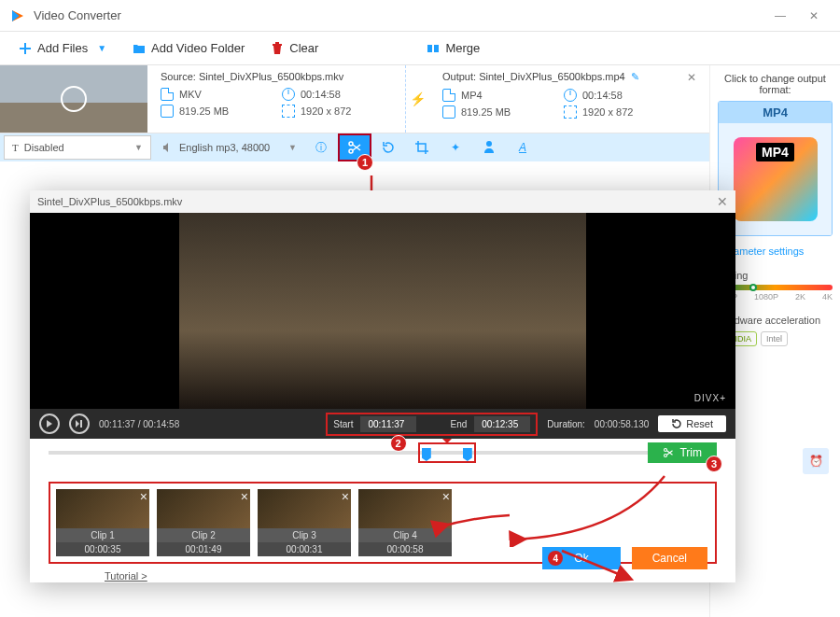 The image size is (840, 617). Describe the element at coordinates (489, 147) in the screenshot. I see `watermark-button` at that location.